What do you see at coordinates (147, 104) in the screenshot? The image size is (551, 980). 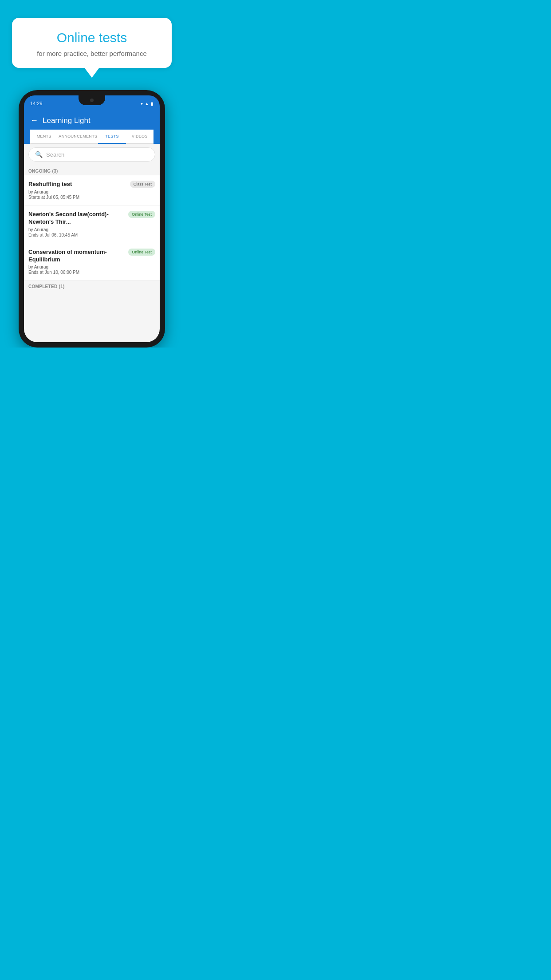 I see `status-icons: ▾ ▲ ▮` at bounding box center [147, 104].